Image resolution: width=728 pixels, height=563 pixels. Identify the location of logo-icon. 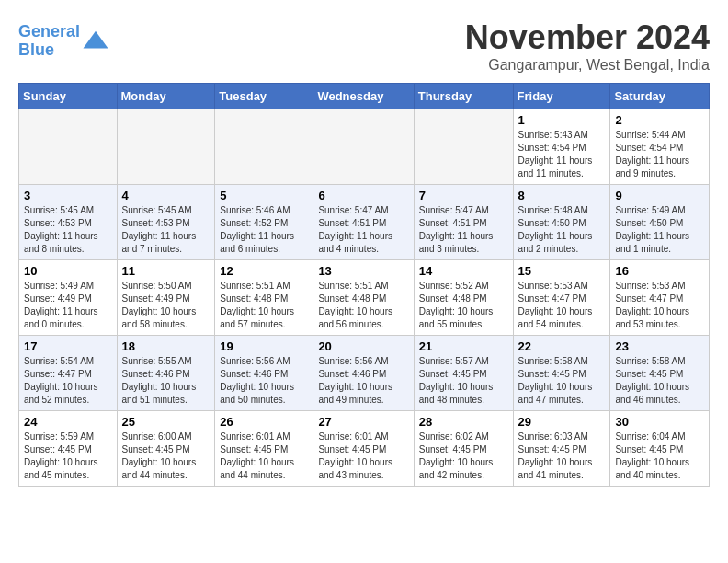
(96, 41).